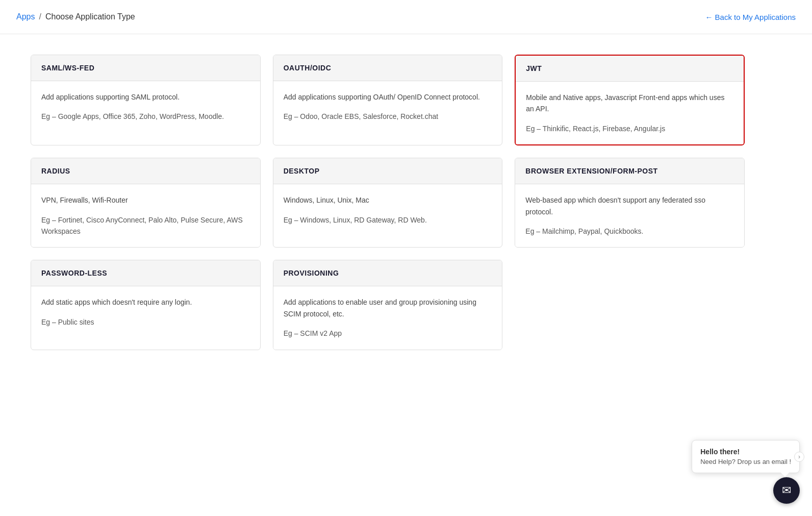 Image resolution: width=812 pixels, height=516 pixels. Describe the element at coordinates (629, 231) in the screenshot. I see `card-examples-browser-extension: Eg – Mailchimp, Paypal, Quickbooks.` at that location.